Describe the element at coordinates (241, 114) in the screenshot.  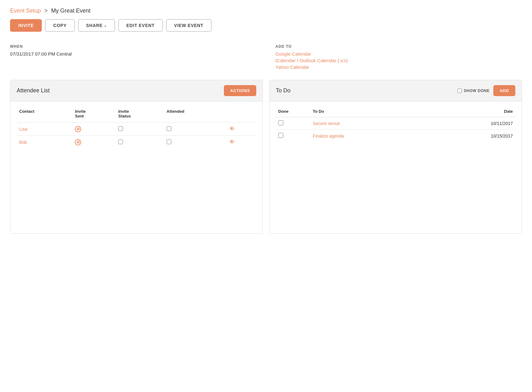
I see `col-actions-empty` at that location.